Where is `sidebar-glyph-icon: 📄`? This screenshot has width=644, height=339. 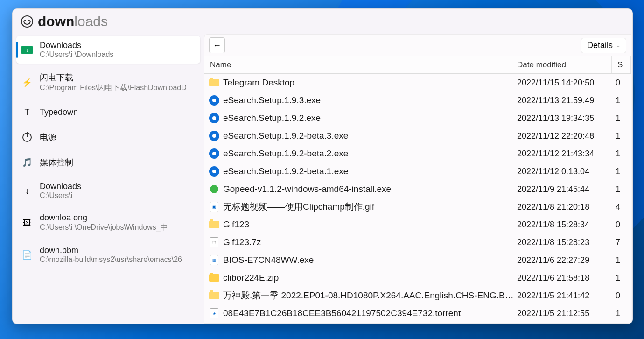
sidebar-glyph-icon: 📄 is located at coordinates (27, 255).